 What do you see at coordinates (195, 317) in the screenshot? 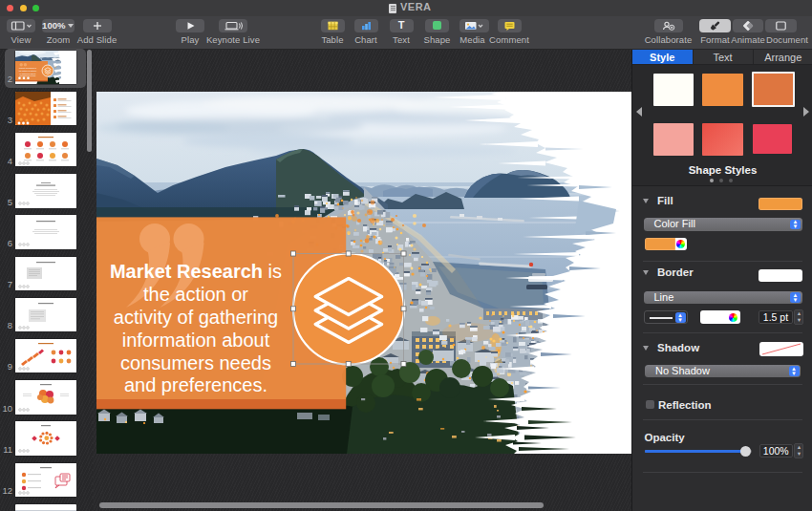
I see `svg-text: activity of gathering` at bounding box center [195, 317].